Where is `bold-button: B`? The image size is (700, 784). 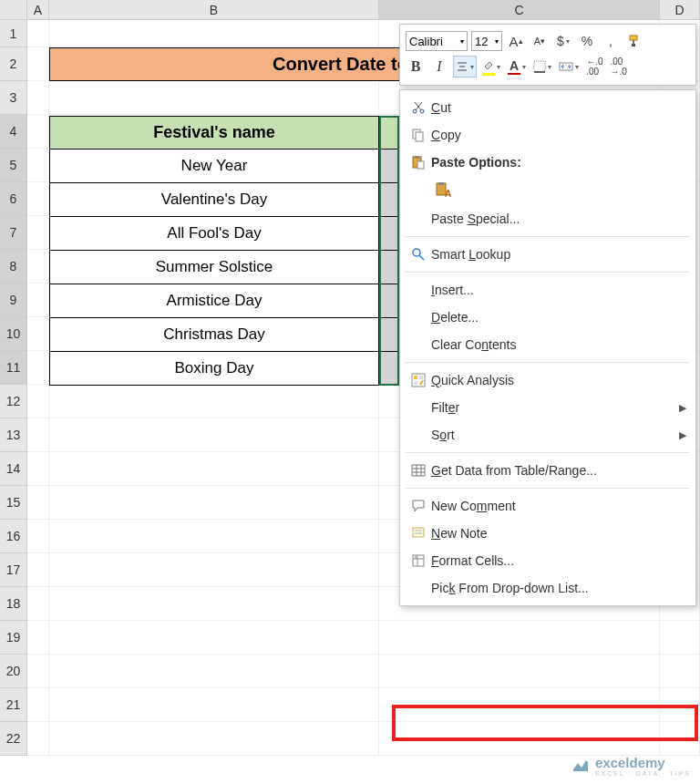 bold-button: B is located at coordinates (416, 67).